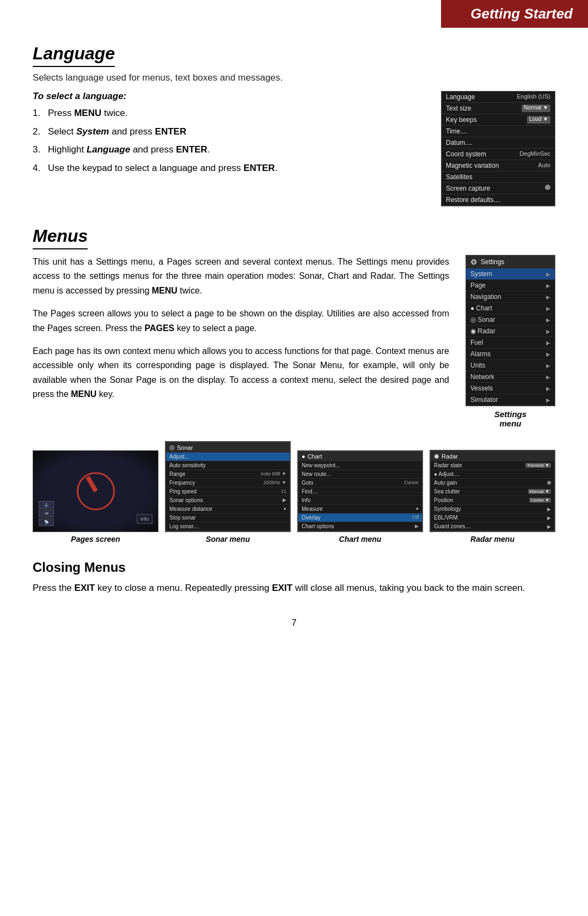 The image size is (588, 916). What do you see at coordinates (492, 491) in the screenshot?
I see `radar-menu-image: ◉ Radar Radar stateTransmit ▼ ● Adjust..…` at bounding box center [492, 491].